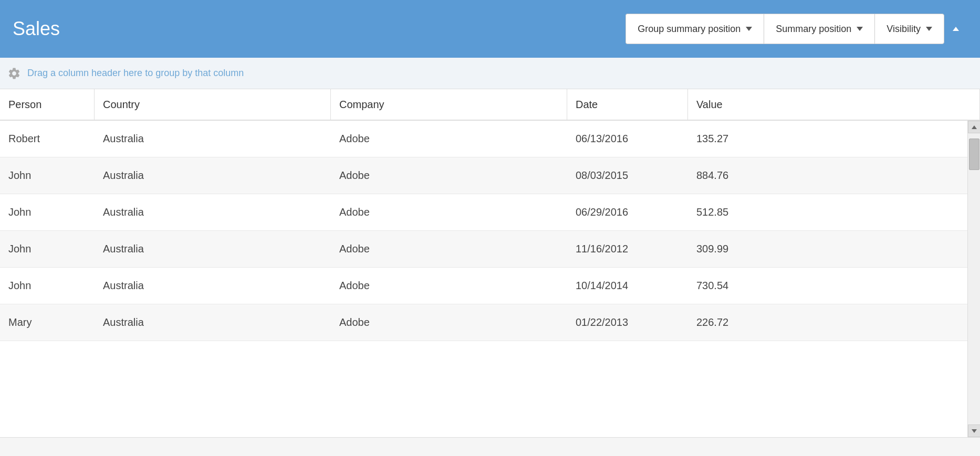  Describe the element at coordinates (834, 104) in the screenshot. I see `column-header-value: Value` at that location.